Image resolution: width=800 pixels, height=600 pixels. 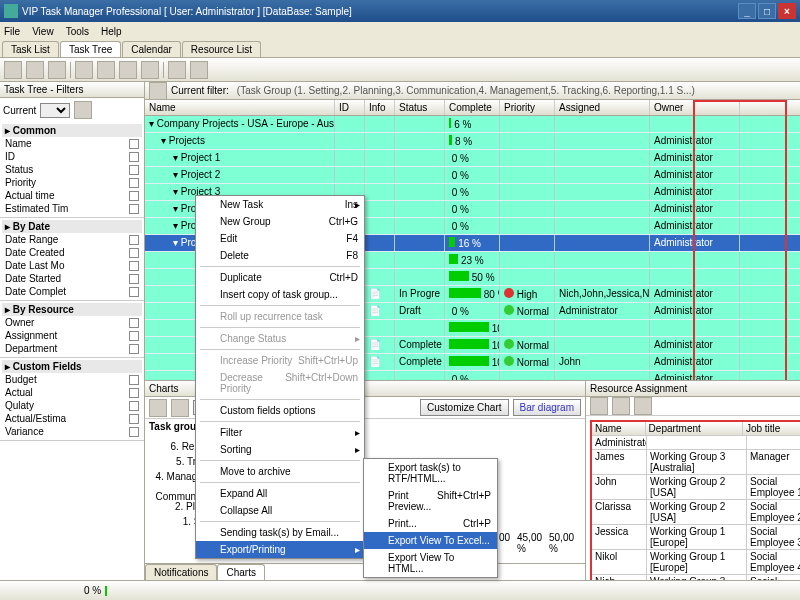 I want to click on filter-Date Started: Date Started, so click(x=72, y=278).